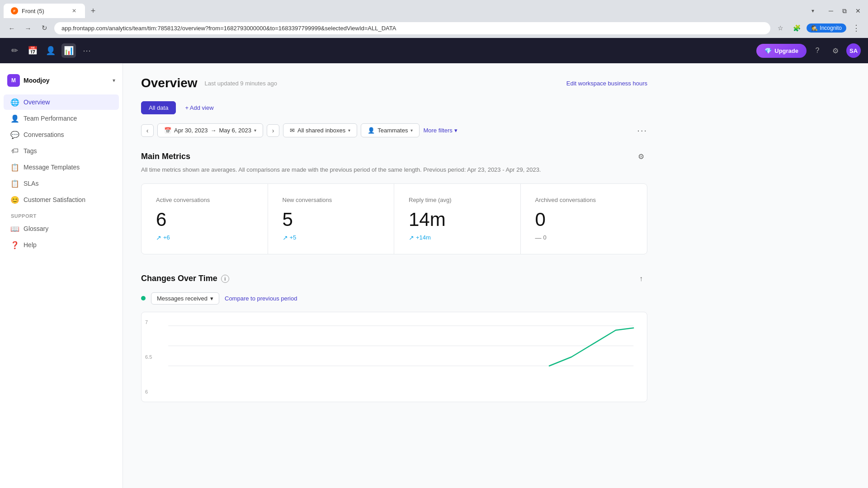 This screenshot has width=868, height=488. Describe the element at coordinates (14, 80) in the screenshot. I see `workspace-icon: M` at that location.